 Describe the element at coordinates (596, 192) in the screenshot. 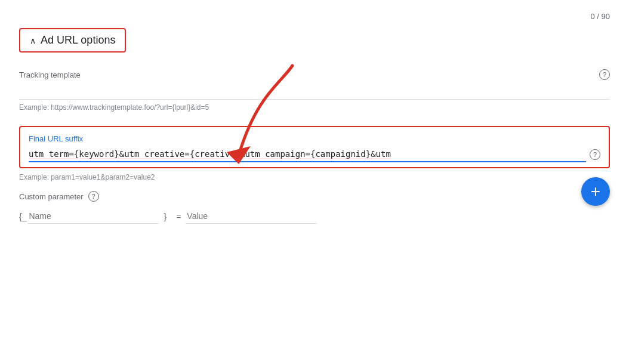

I see `add-parameter-button: +` at that location.